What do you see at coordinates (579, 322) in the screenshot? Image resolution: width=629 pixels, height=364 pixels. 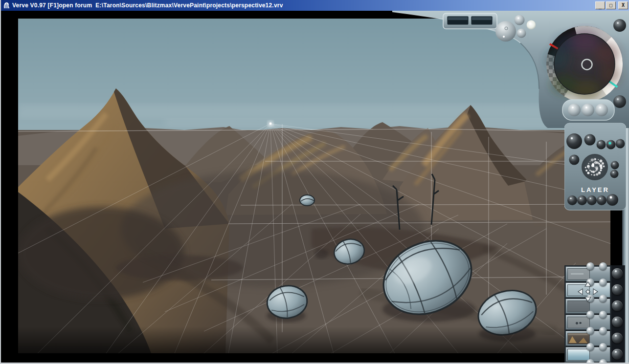 I see `layer-row-4-thumbnail` at bounding box center [579, 322].